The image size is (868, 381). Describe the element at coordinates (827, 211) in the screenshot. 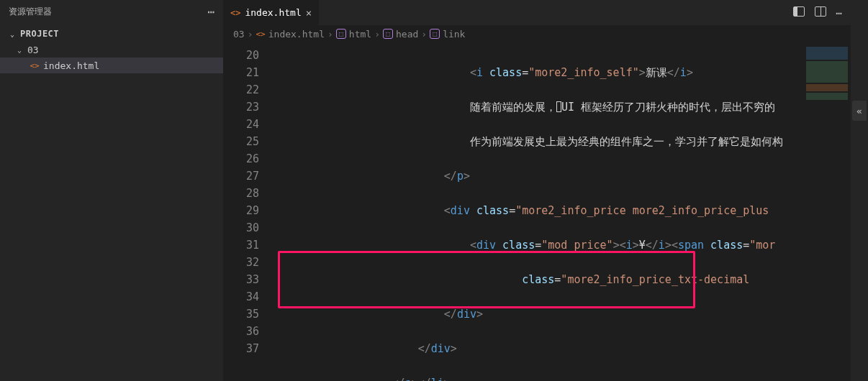

I see `minimap` at that location.